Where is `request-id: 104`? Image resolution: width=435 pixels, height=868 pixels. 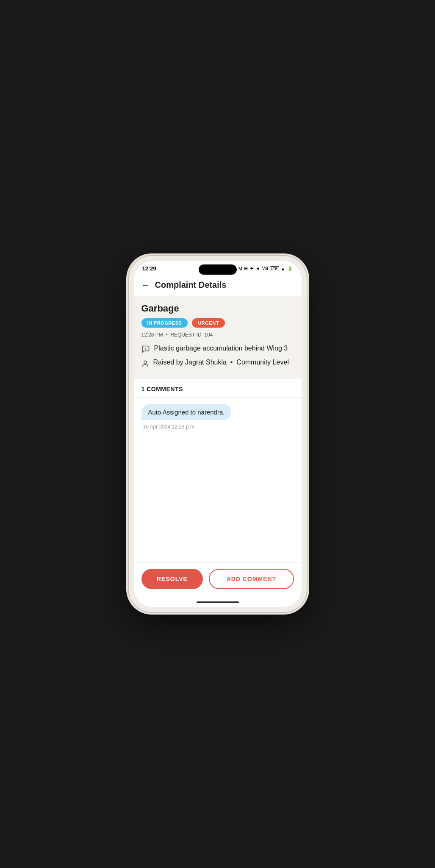 request-id: 104 is located at coordinates (208, 335).